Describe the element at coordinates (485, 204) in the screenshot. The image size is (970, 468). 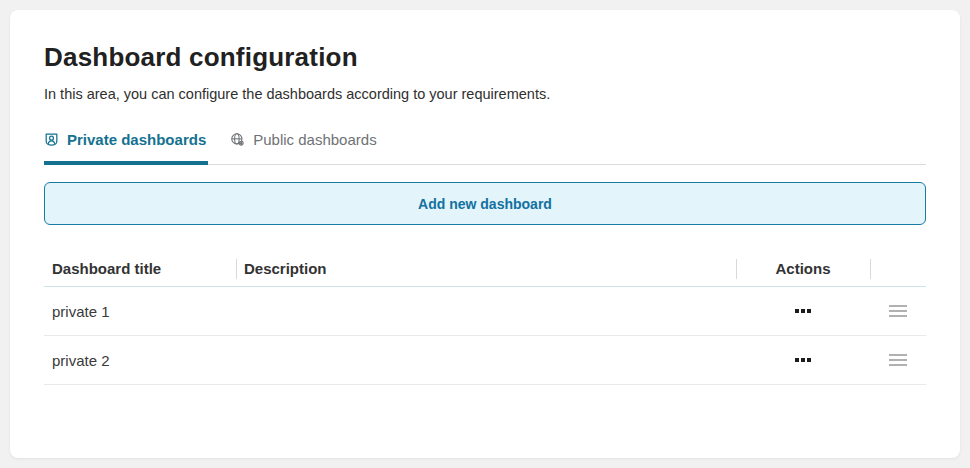
I see `add-new-dashboard-button: Add new dashboard` at that location.